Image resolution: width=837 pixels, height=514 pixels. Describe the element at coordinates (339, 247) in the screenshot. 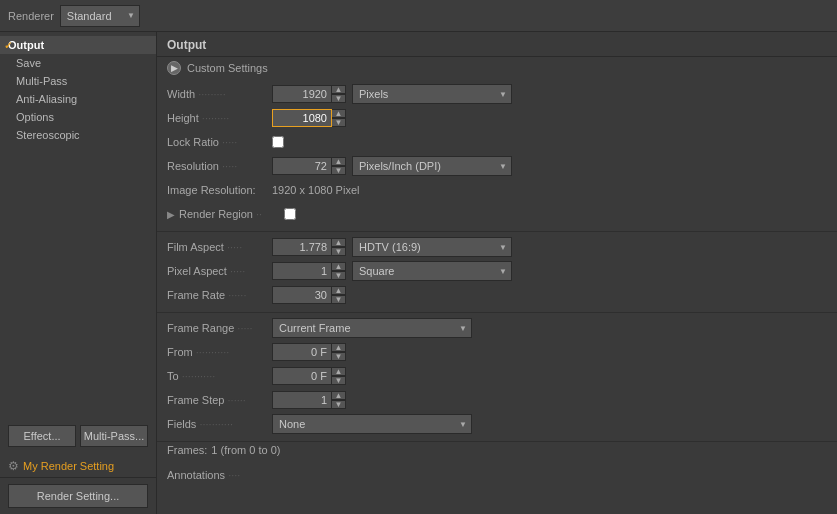

I see `film-aspect-spinner: ▲ ▼` at that location.